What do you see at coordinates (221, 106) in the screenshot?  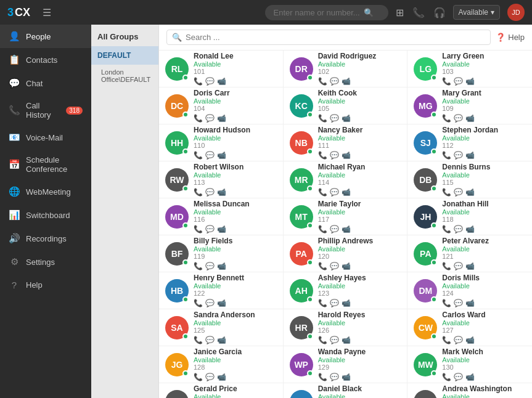 I see `contact-card: DCDoris CarrAvailable104📞💬📹` at bounding box center [221, 106].